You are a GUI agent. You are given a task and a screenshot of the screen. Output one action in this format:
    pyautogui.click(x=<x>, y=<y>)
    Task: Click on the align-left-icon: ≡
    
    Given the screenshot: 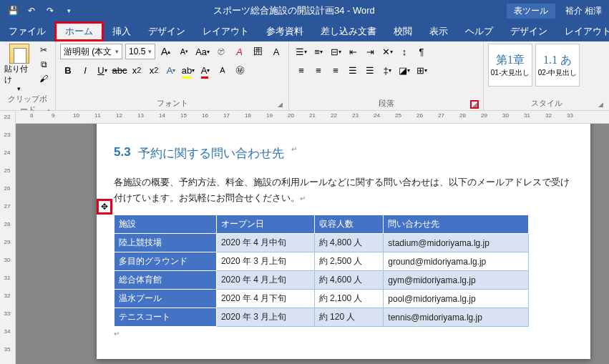 What is the action you would take?
    pyautogui.click(x=301, y=70)
    